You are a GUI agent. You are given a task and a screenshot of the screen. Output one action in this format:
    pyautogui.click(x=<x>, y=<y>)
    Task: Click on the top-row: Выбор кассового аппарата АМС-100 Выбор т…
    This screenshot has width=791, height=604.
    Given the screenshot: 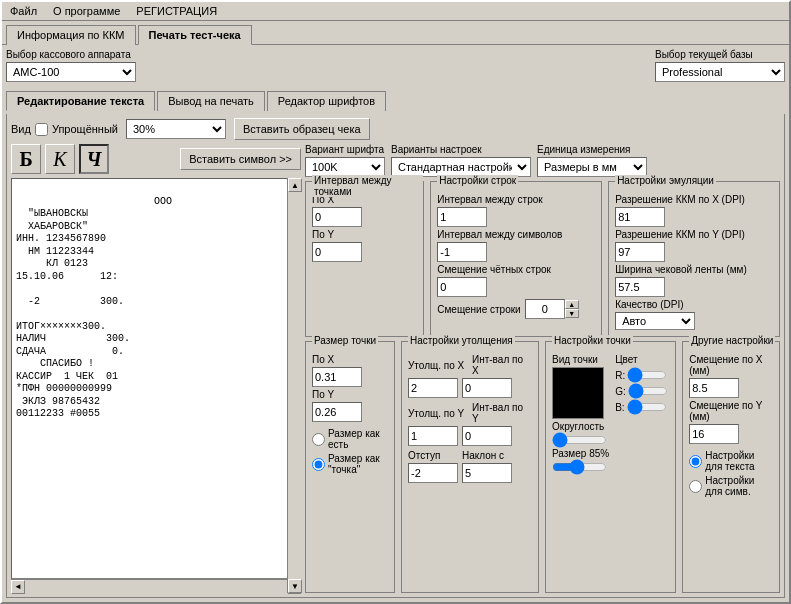 What is the action you would take?
    pyautogui.click(x=396, y=66)
    